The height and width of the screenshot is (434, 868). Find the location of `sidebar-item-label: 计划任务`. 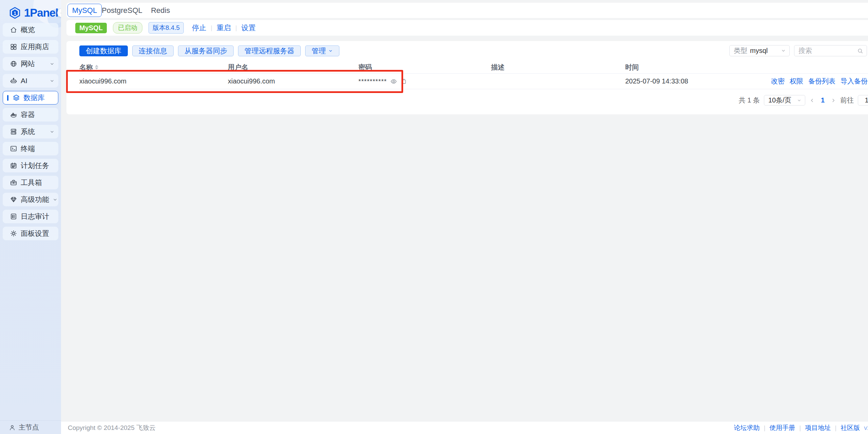

sidebar-item-label: 计划任务 is located at coordinates (38, 166).